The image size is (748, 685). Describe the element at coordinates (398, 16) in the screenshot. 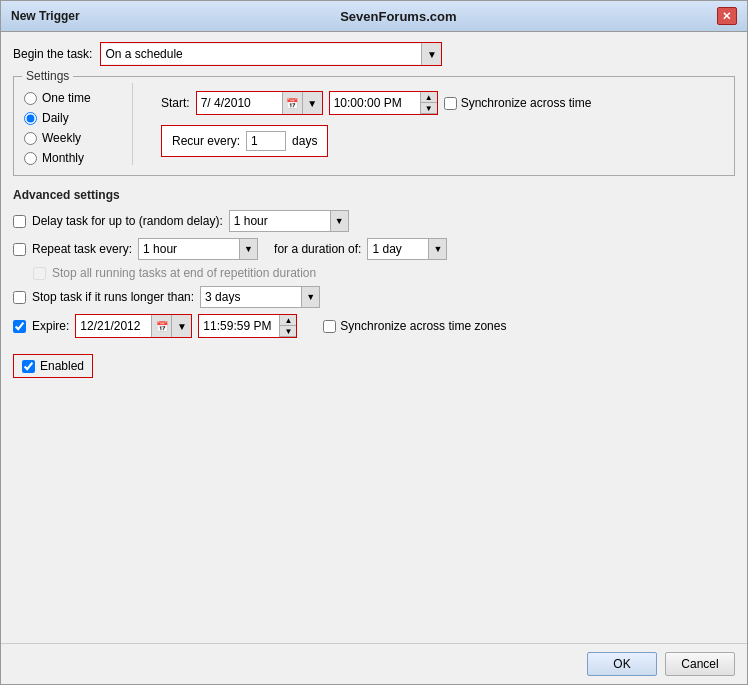

I see `site-title: SevenForums.com` at that location.